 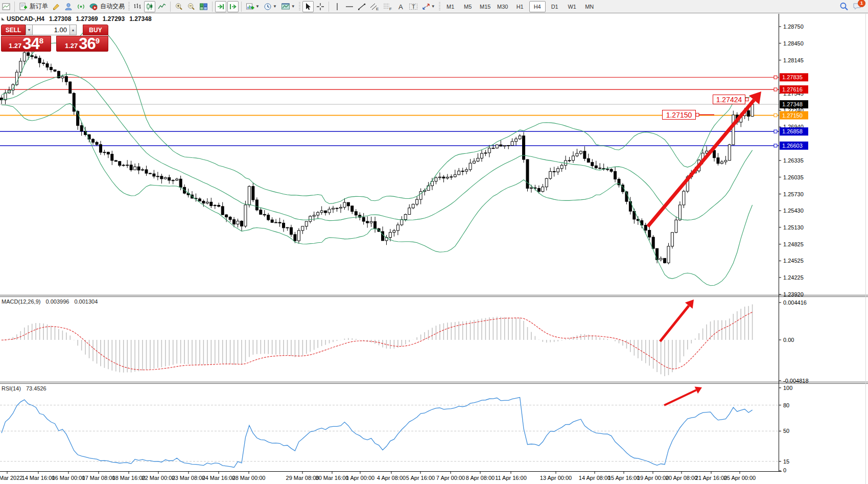 What do you see at coordinates (793, 60) in the screenshot?
I see `price-tick-label: 1.28145` at bounding box center [793, 60].